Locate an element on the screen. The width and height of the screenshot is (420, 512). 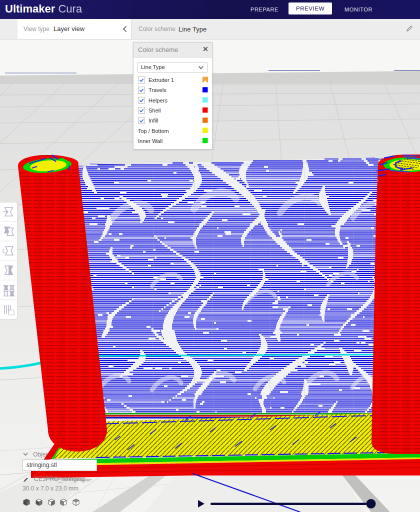
svg-text: Infill is located at coordinates (154, 120).